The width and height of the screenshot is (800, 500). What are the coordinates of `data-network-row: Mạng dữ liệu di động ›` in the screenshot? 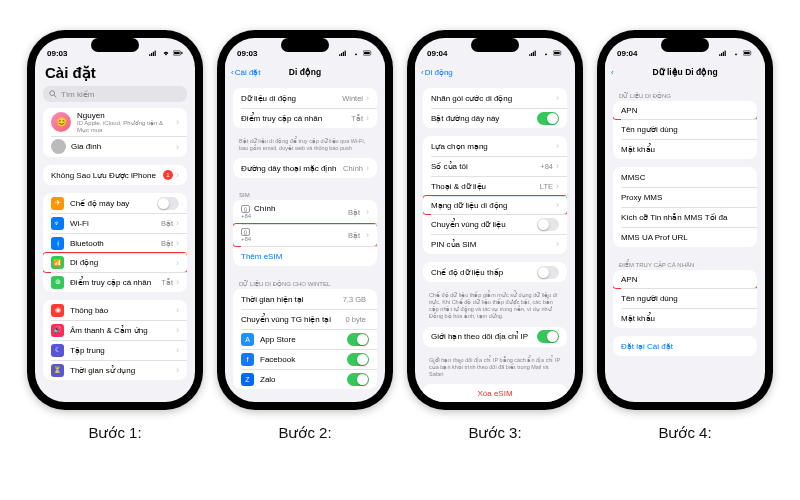 It's located at (495, 205).